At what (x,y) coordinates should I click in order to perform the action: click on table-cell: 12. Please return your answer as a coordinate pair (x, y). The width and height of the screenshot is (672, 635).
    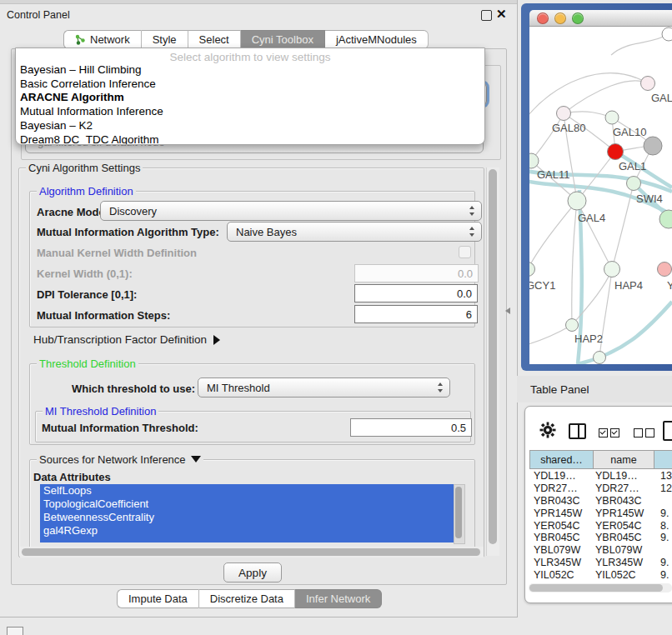
    Looking at the image, I should click on (662, 488).